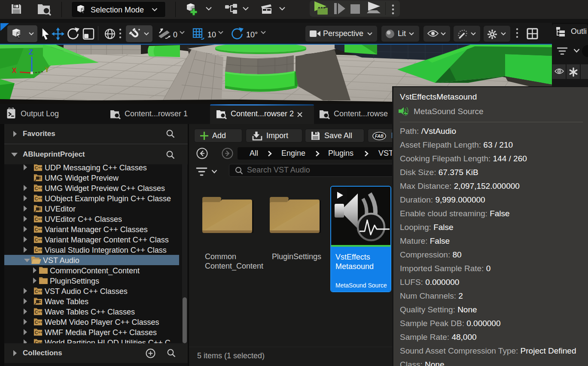 Image resolution: width=588 pixels, height=366 pixels. What do you see at coordinates (31, 52) in the screenshot?
I see `svg-text: Z` at bounding box center [31, 52].